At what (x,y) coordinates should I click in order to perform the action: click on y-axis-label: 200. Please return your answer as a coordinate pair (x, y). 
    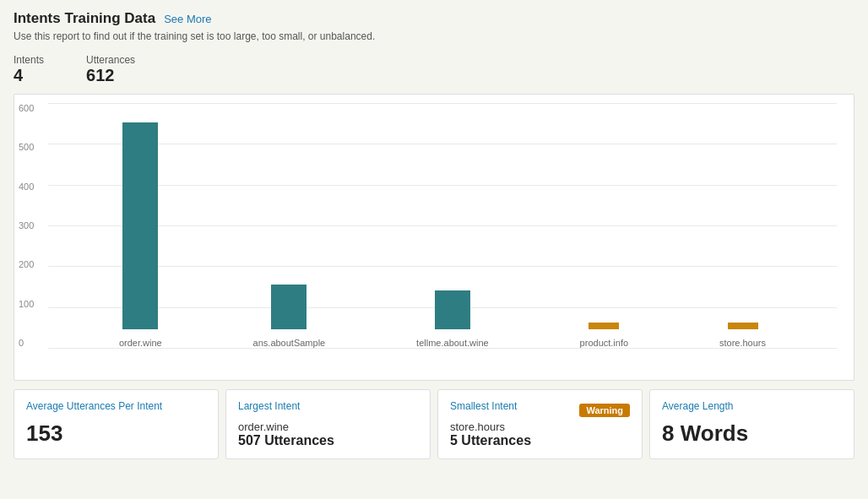
    Looking at the image, I should click on (26, 264).